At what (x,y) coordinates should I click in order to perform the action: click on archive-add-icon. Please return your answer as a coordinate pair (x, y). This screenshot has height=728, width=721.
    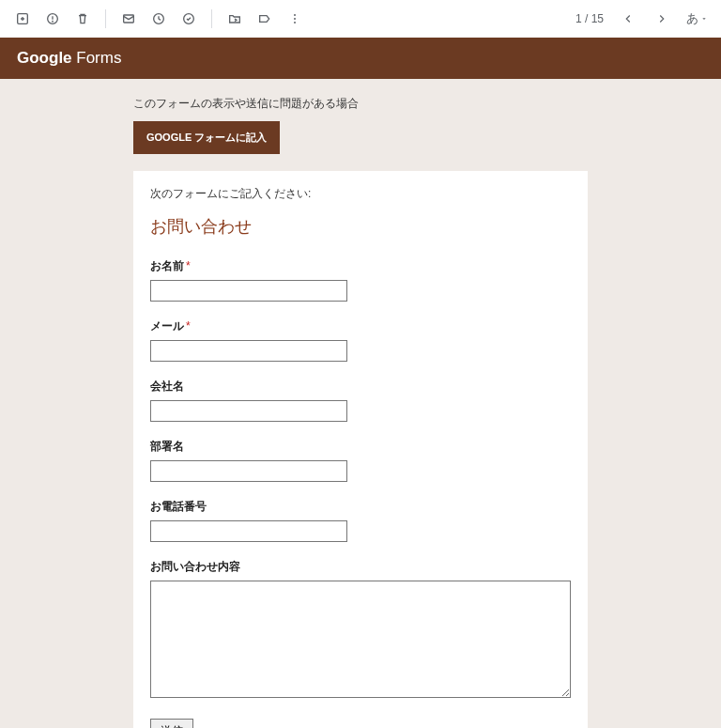
    Looking at the image, I should click on (23, 19).